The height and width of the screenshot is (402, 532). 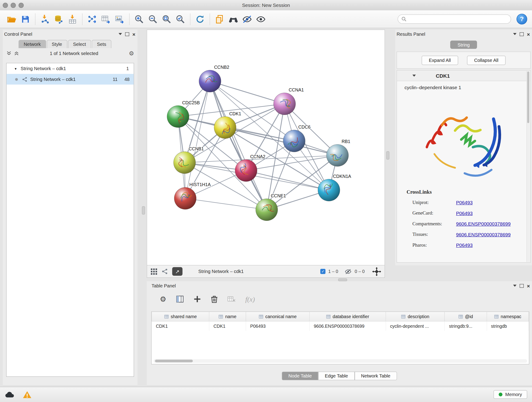 I want to click on tab-style: Style, so click(x=57, y=44).